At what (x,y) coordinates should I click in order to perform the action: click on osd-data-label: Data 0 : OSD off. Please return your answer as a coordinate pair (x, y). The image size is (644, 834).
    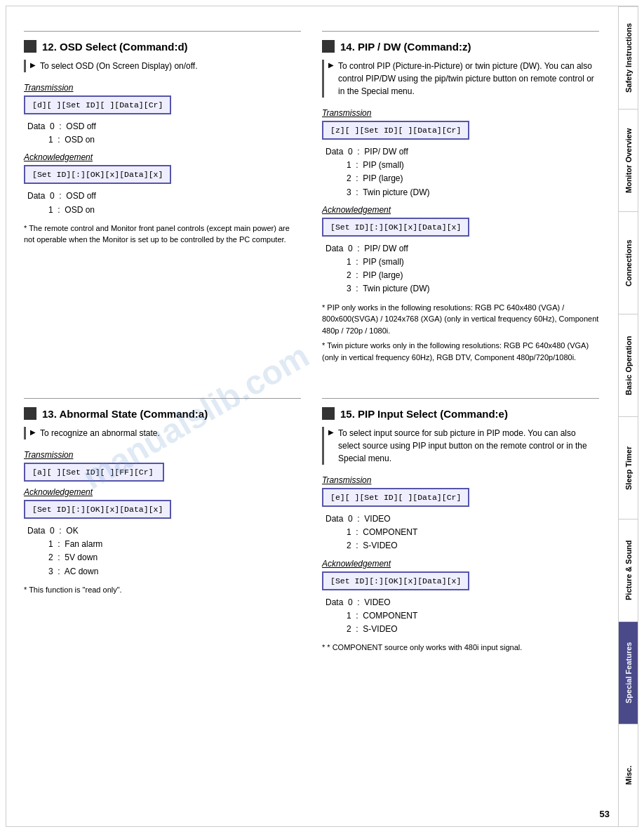
    Looking at the image, I should click on (62, 126).